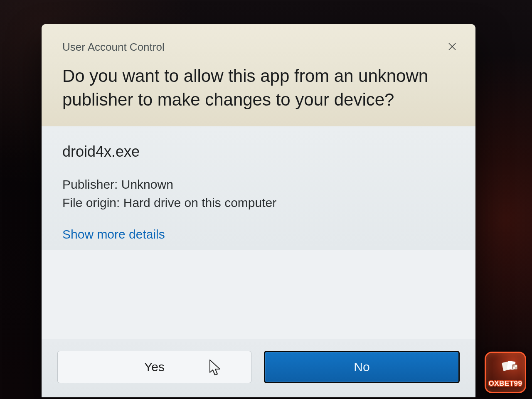  What do you see at coordinates (254, 88) in the screenshot?
I see `dialog-heading: Do you want to allow this app from an un…` at bounding box center [254, 88].